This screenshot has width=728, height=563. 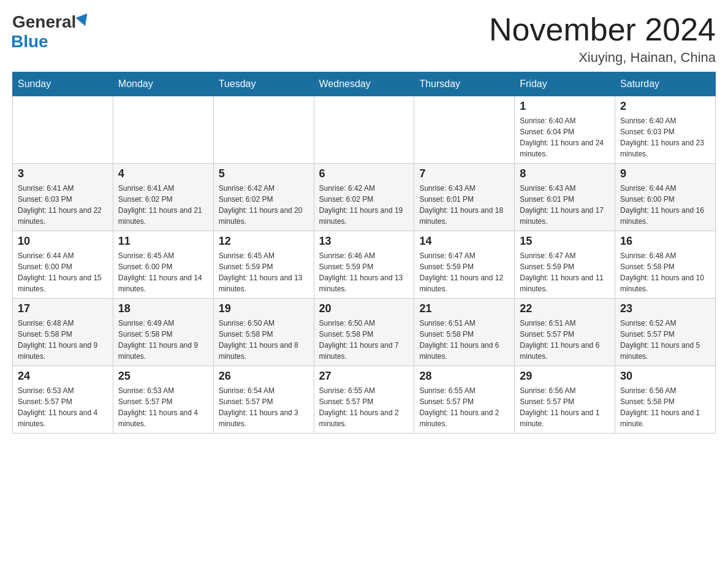 What do you see at coordinates (163, 332) in the screenshot?
I see `calendar-cell: 18Sunrise: 6:49 AM Sunset: 5:58 PM Dayli…` at bounding box center [163, 332].